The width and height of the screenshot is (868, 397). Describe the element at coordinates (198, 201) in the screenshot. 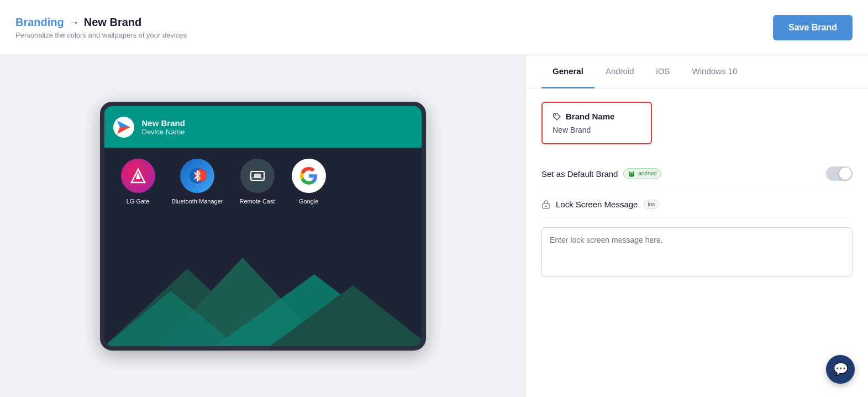

I see `bluetooth-label: Bluetooth Manager` at that location.